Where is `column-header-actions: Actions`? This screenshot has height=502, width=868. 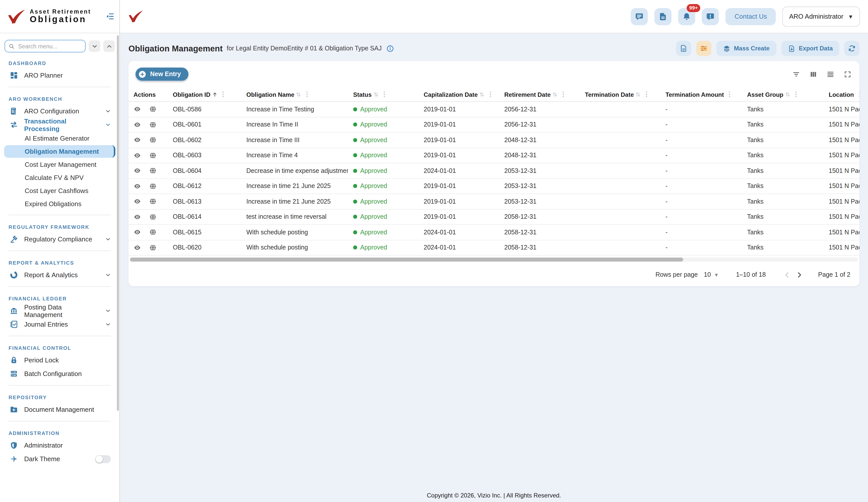
column-header-actions: Actions is located at coordinates (148, 94).